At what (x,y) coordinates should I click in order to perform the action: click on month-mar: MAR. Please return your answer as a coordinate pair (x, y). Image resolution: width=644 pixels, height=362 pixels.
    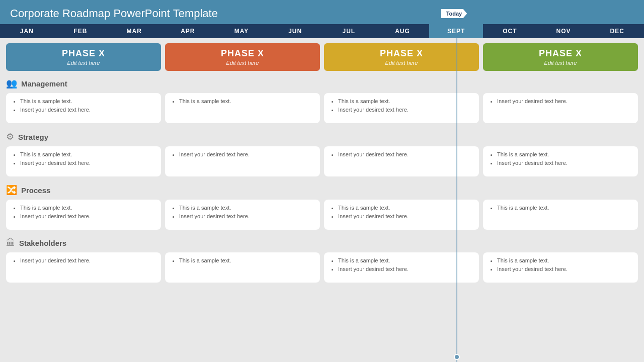
    Looking at the image, I should click on (134, 31).